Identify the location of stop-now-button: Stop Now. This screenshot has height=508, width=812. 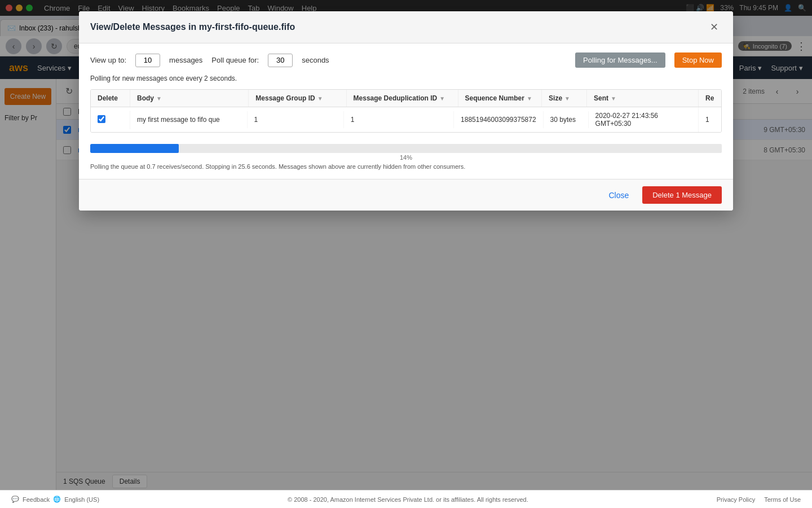
(698, 60).